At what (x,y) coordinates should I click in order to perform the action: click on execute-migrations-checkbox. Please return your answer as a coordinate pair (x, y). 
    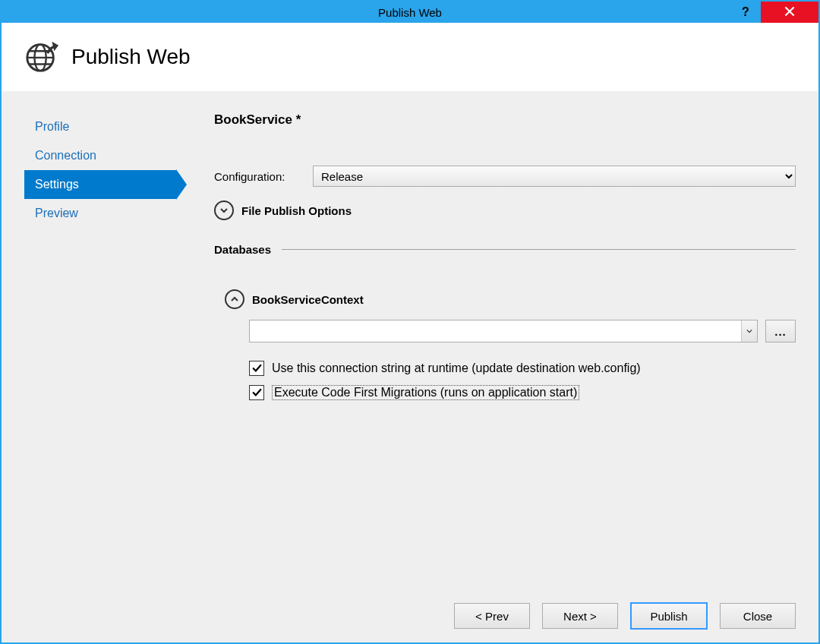
    Looking at the image, I should click on (257, 393).